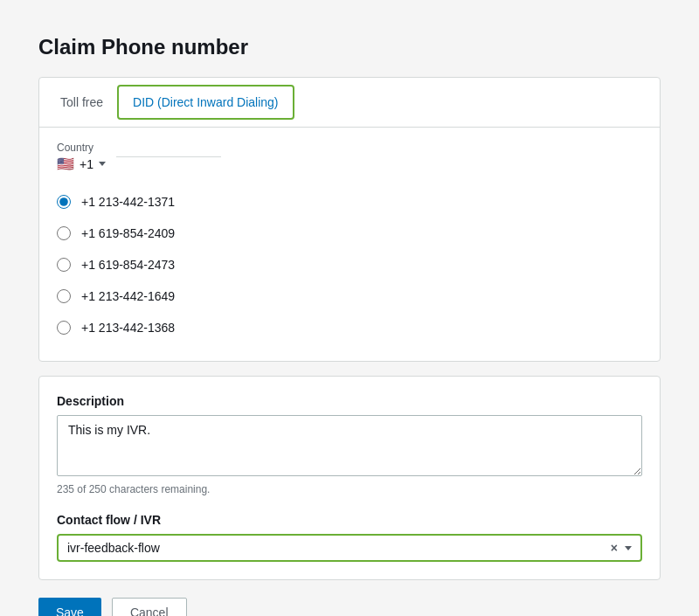 Image resolution: width=699 pixels, height=616 pixels. Describe the element at coordinates (82, 103) in the screenshot. I see `tab-toll-free: Toll free` at that location.